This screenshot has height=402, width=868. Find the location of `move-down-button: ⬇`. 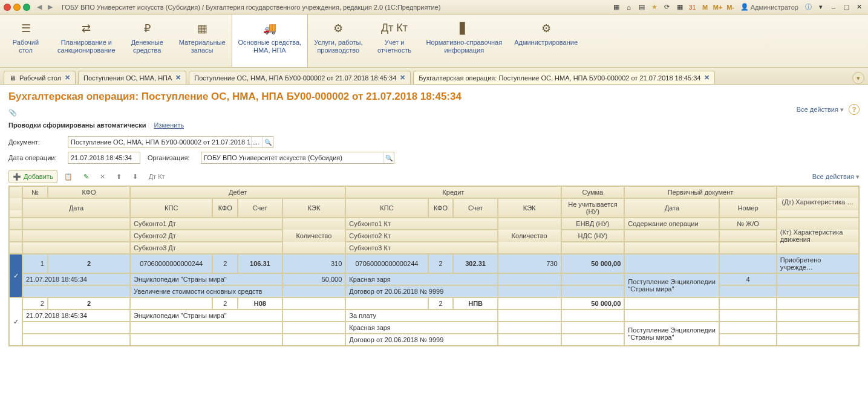

move-down-button: ⬇ is located at coordinates (135, 177).